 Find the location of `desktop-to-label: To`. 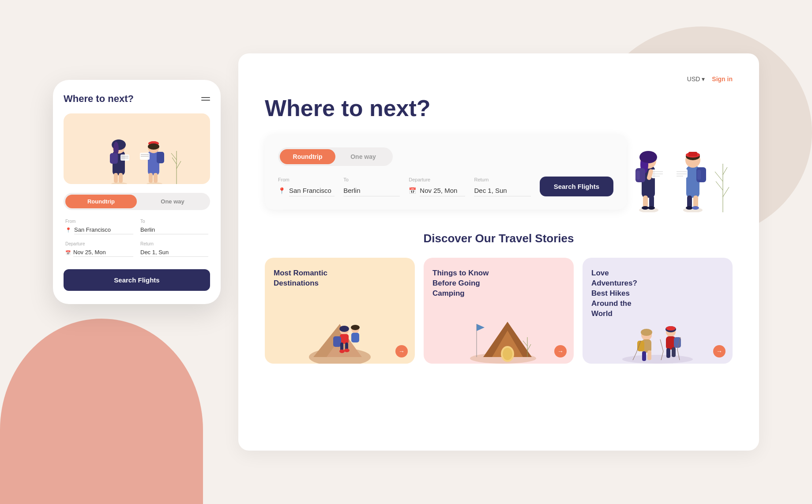

desktop-to-label: To is located at coordinates (372, 180).